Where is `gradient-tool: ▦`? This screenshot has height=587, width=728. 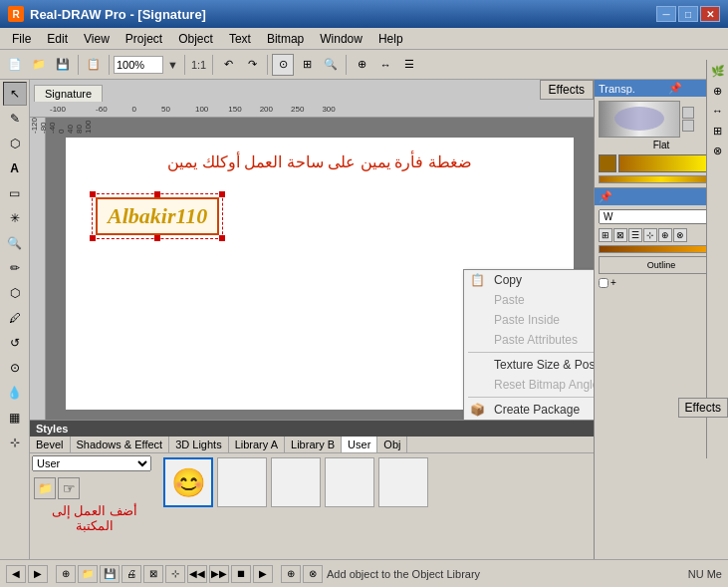
gradient-tool: ▦ is located at coordinates (15, 418).